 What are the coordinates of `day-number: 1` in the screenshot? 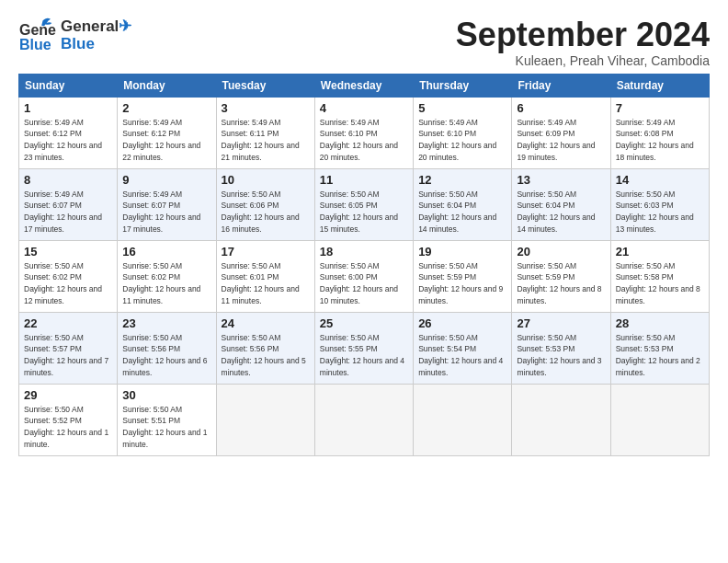 It's located at (68, 109).